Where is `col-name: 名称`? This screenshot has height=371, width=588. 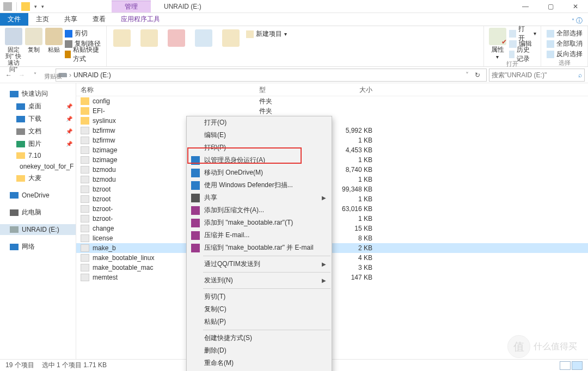 col-name: 名称 is located at coordinates (136, 89).